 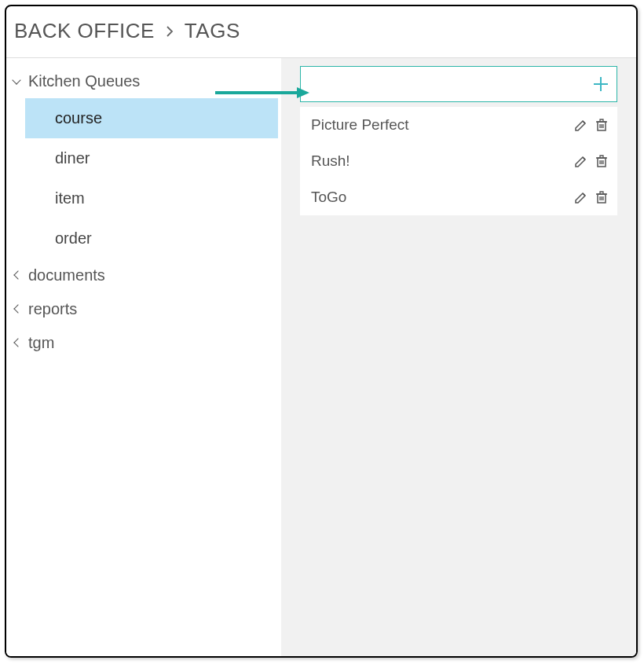 What do you see at coordinates (142, 343) in the screenshot?
I see `sidebar-group-tgm: tgm` at bounding box center [142, 343].